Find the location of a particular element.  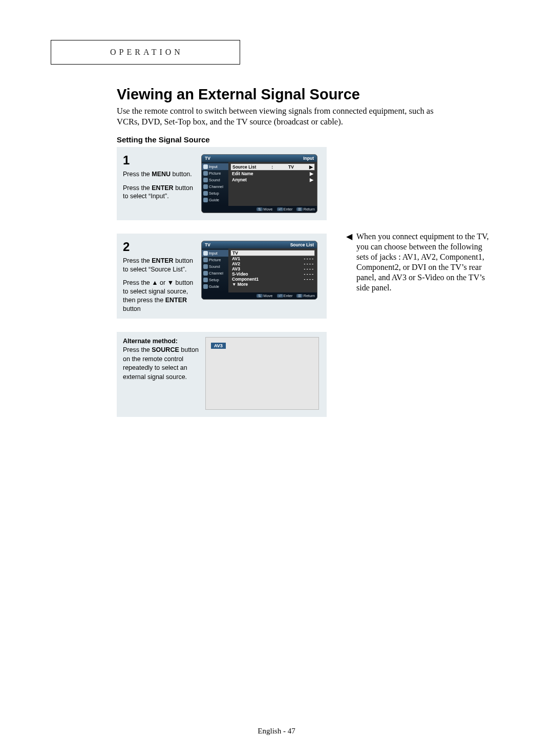

step-2-line1: Press the ENTER button to select “Source… is located at coordinates (160, 265).